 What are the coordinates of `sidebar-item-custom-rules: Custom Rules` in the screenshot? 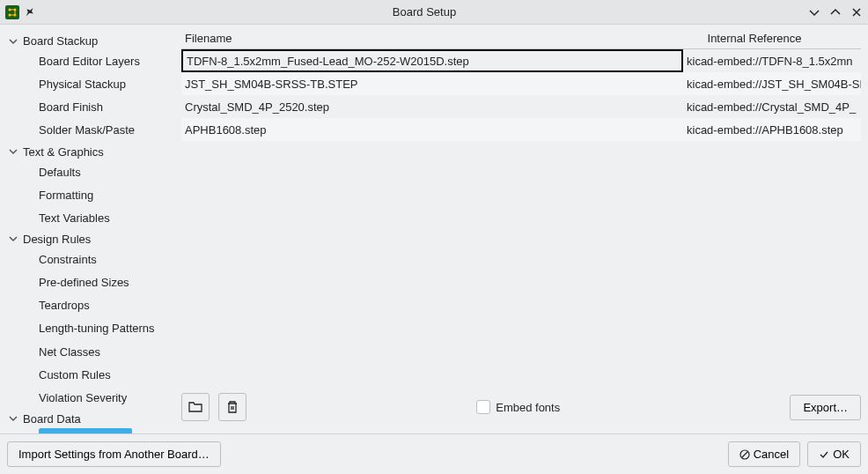 It's located at (90, 375).